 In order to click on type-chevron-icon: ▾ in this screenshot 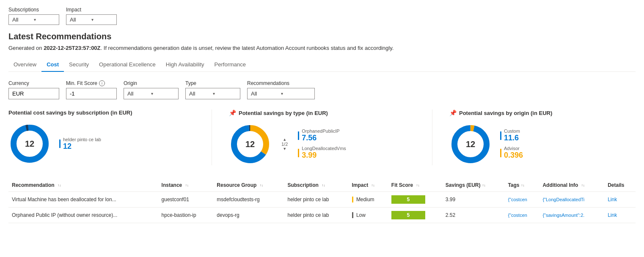, I will do `click(225, 94)`.